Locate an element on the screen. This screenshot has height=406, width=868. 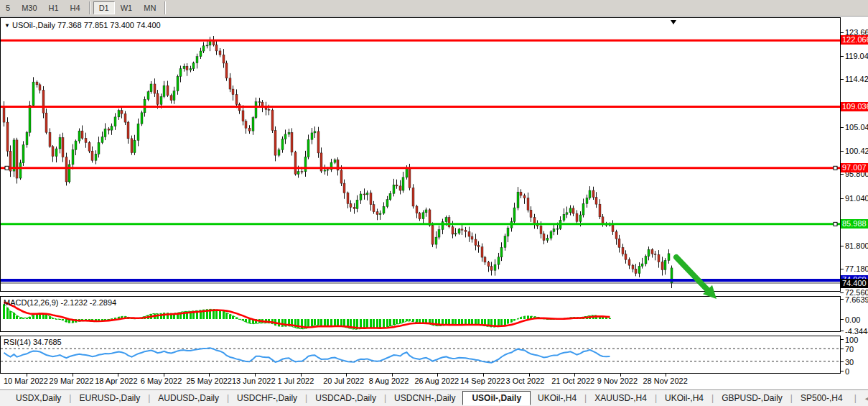
macd-main-line is located at coordinates (307, 316).